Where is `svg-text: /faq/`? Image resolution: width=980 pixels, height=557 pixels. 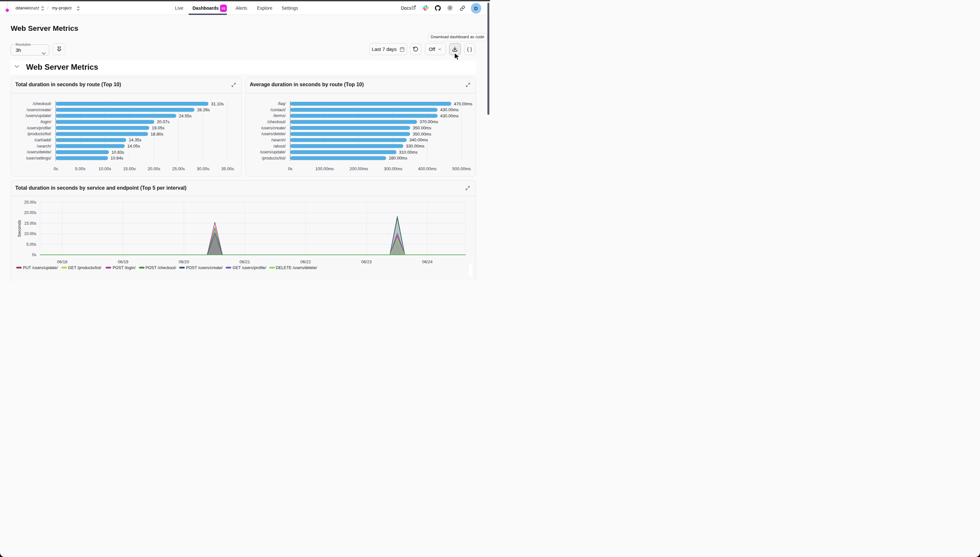 svg-text: /faq/ is located at coordinates (282, 104).